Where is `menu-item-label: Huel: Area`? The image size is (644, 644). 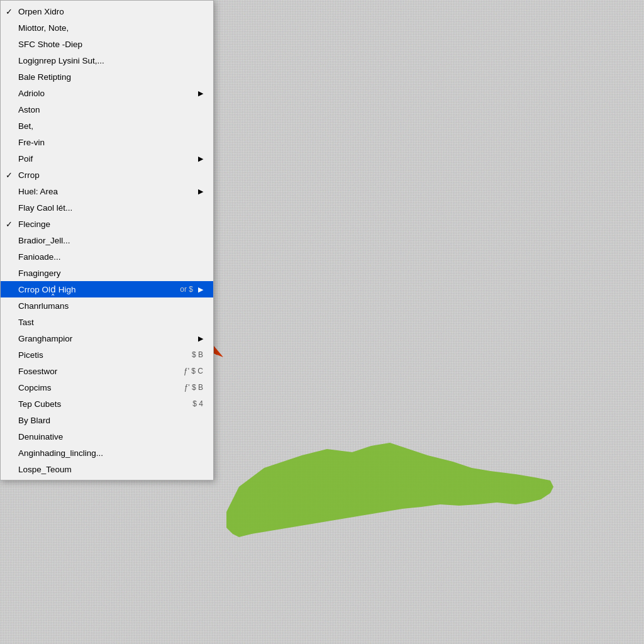 menu-item-label: Huel: Area is located at coordinates (106, 191).